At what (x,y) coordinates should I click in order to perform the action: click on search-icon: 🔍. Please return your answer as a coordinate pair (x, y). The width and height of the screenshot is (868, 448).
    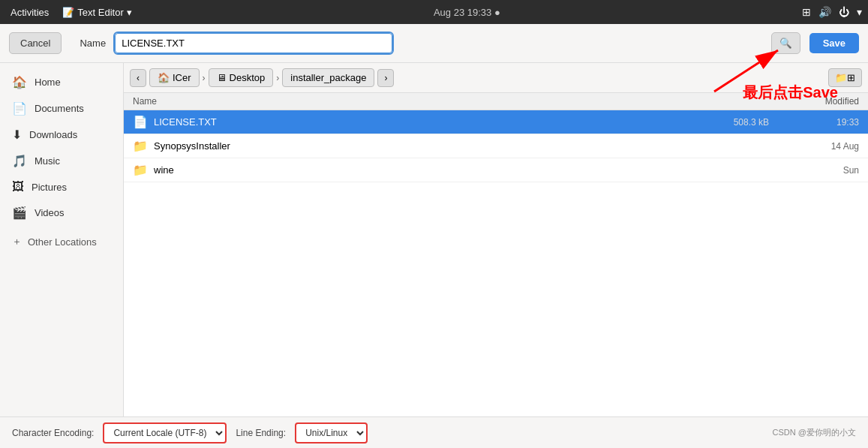
    Looking at the image, I should click on (786, 44).